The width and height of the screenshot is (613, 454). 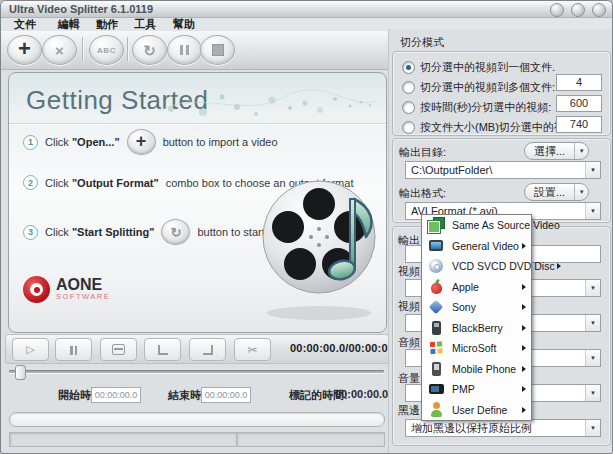 I want to click on menu-edit: 編輯, so click(x=69, y=24).